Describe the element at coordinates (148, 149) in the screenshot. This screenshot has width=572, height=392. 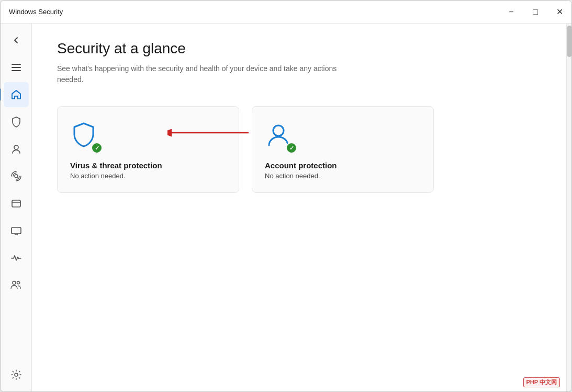
I see `card-virus-threat: Virus & threat protection No action need…` at that location.